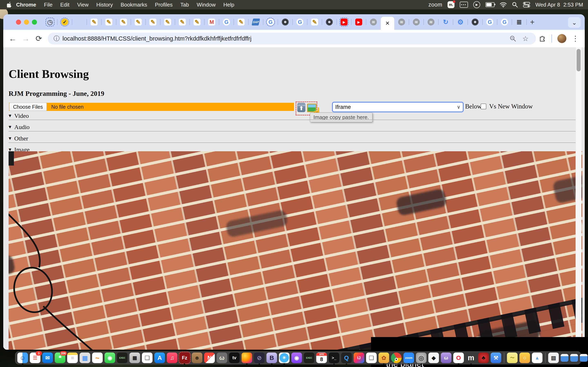 This screenshot has width=588, height=367. Describe the element at coordinates (18, 22) in the screenshot. I see `close-window-button` at that location.